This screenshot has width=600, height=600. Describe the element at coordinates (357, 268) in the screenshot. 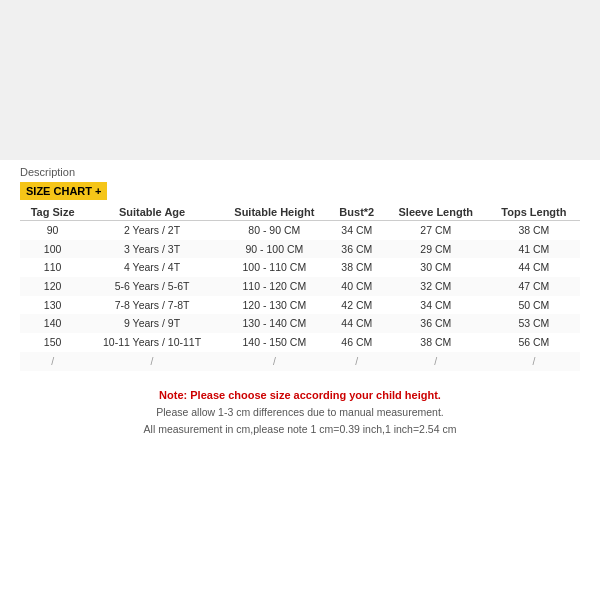

I see `cell-r2-c3: 38 CM` at that location.